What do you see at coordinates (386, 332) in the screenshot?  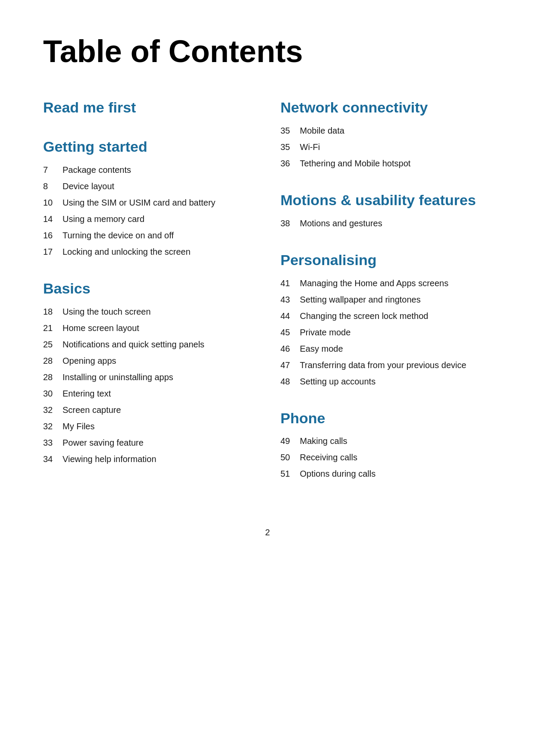 I see `toc-item: 45Private mode` at bounding box center [386, 332].